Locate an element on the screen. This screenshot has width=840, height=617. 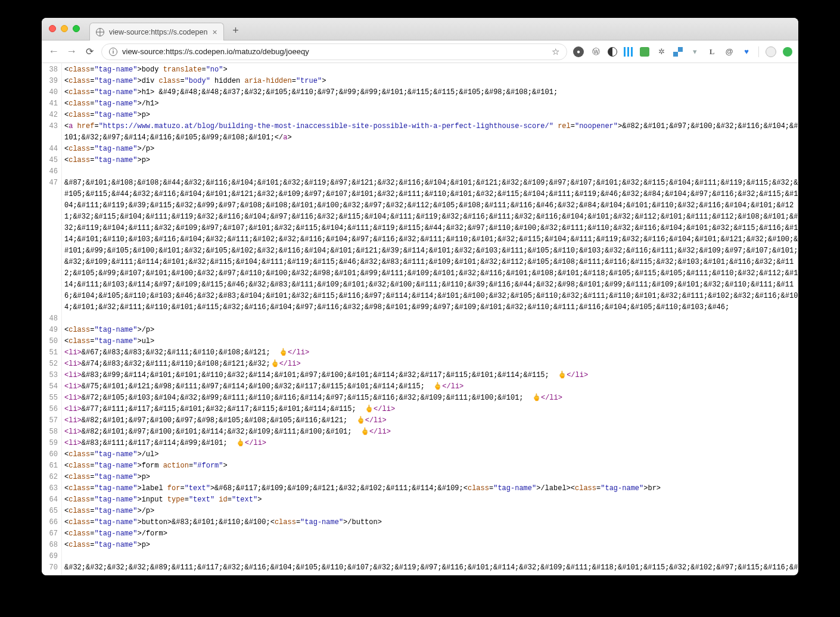
profile-avatar-icon is located at coordinates (771, 52).